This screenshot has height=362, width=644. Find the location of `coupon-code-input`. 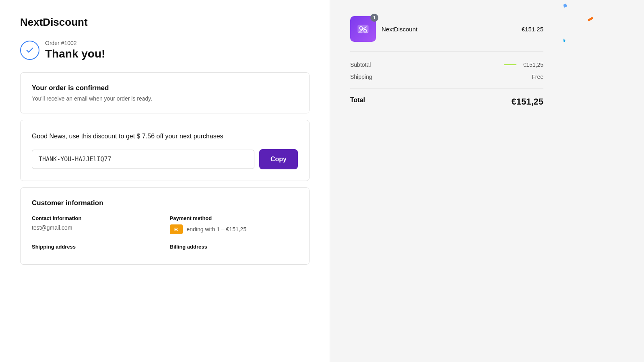

coupon-code-input is located at coordinates (143, 159).